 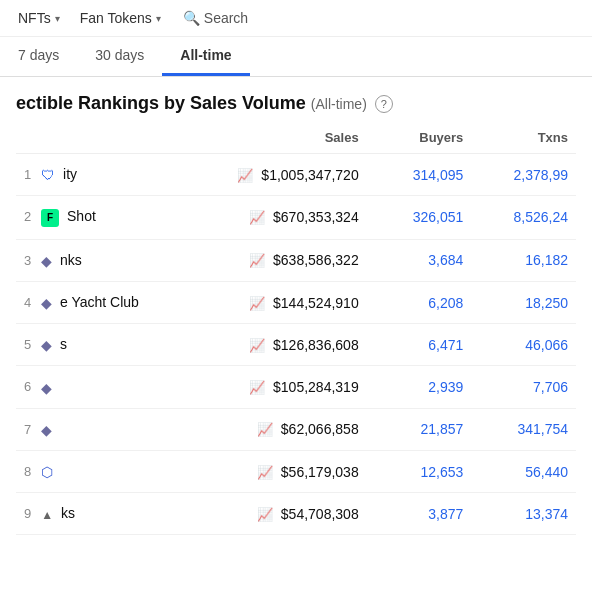 What do you see at coordinates (420, 260) in the screenshot?
I see `row-buyers: 3,684` at bounding box center [420, 260].